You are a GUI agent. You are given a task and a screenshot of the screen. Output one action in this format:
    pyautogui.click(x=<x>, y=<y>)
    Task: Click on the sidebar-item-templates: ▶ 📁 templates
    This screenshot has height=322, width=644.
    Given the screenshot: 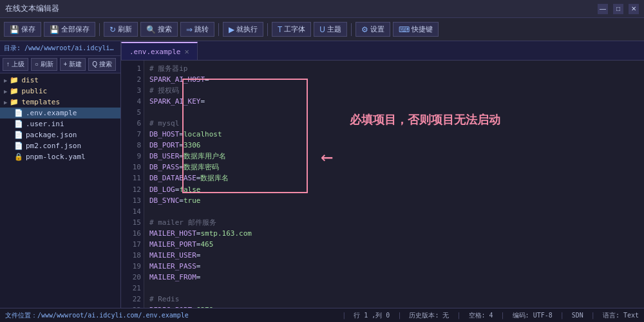 What is the action you would take?
    pyautogui.click(x=61, y=102)
    